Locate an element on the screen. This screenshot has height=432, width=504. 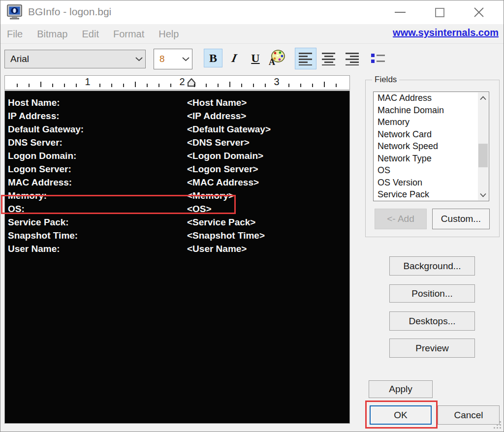
font-size-value: 8 is located at coordinates (166, 59).